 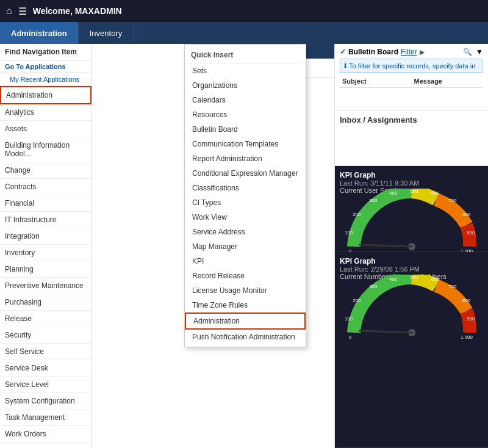 What do you see at coordinates (46, 253) in the screenshot?
I see `sidebar-item-inventory: Inventory` at bounding box center [46, 253].